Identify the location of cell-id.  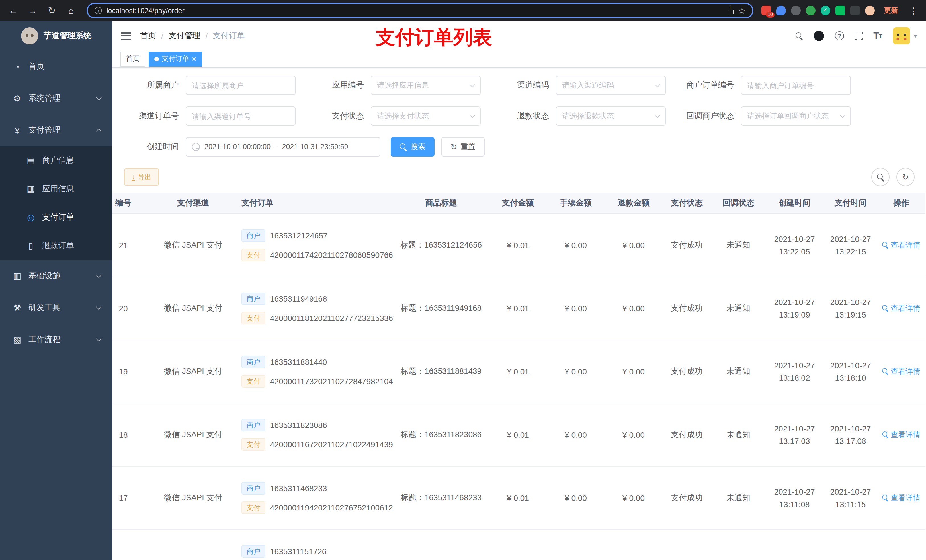
(132, 545).